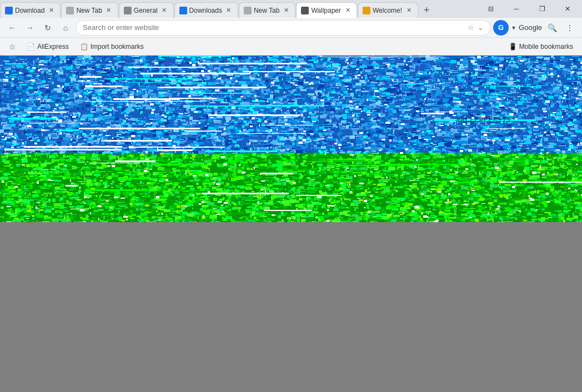  I want to click on mobile-bookmarks-icon: 📱, so click(513, 47).